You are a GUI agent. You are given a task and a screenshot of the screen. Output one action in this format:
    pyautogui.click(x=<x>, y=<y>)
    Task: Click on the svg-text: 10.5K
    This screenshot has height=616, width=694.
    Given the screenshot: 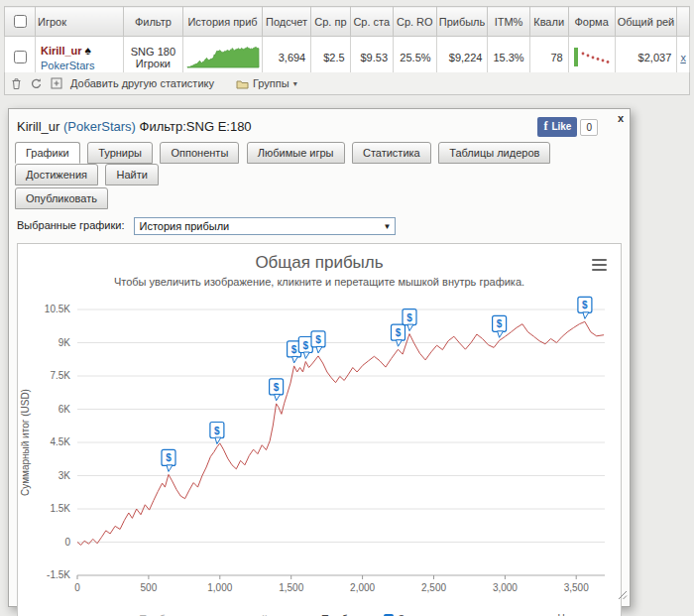 What is the action you would take?
    pyautogui.click(x=58, y=309)
    